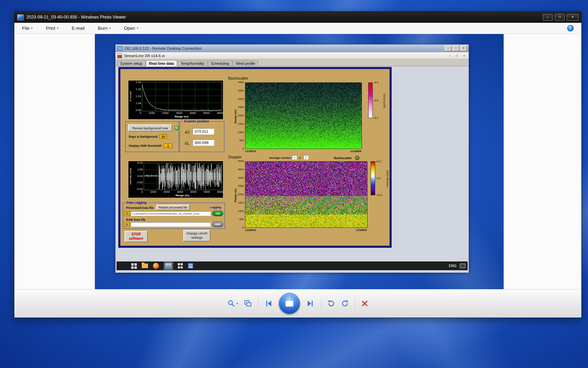  I want to click on data-logging-title: Data Logging, so click(136, 203).